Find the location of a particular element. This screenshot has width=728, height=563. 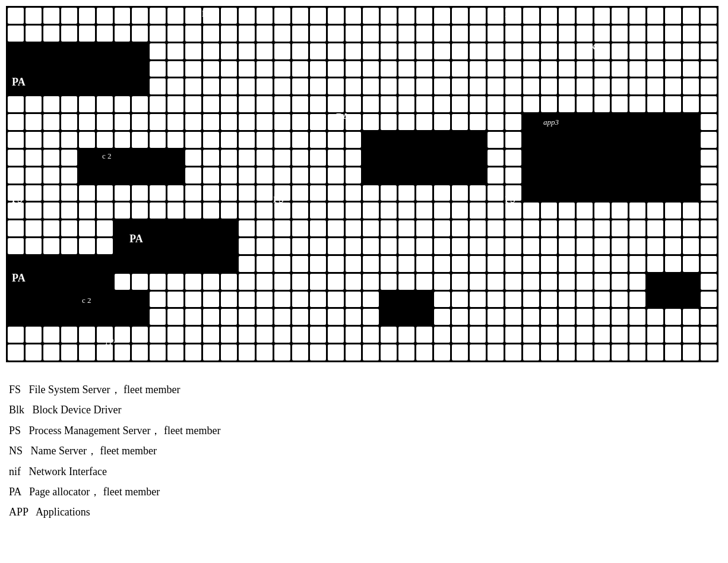

pa-label-4: PA is located at coordinates (19, 278).